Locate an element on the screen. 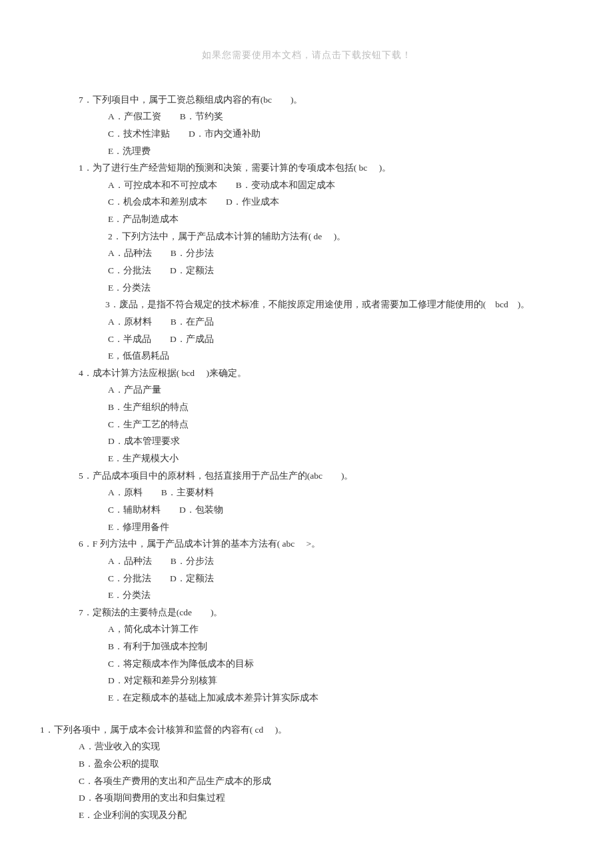 The image size is (613, 868). text-line: B．生产组织的特点 is located at coordinates (306, 407).